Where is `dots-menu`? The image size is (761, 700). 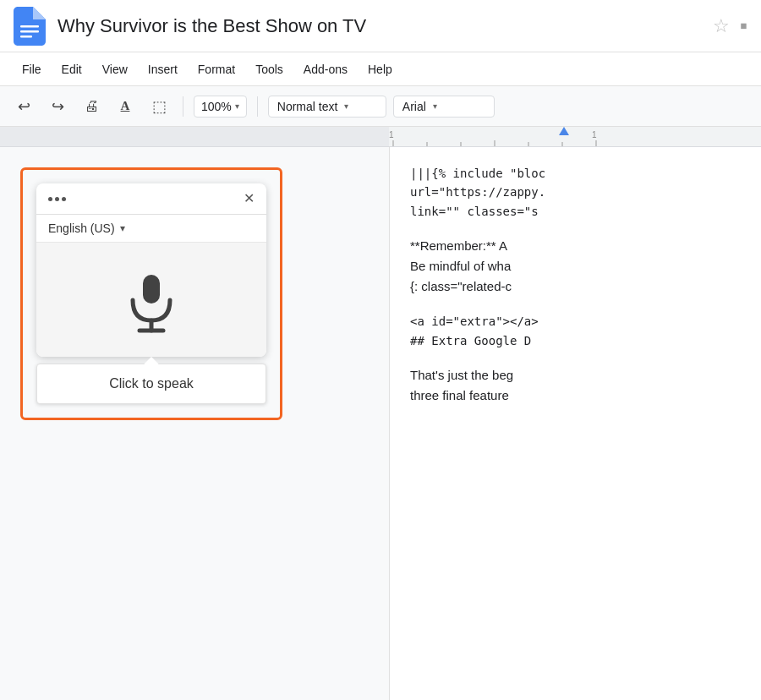 dots-menu is located at coordinates (57, 200).